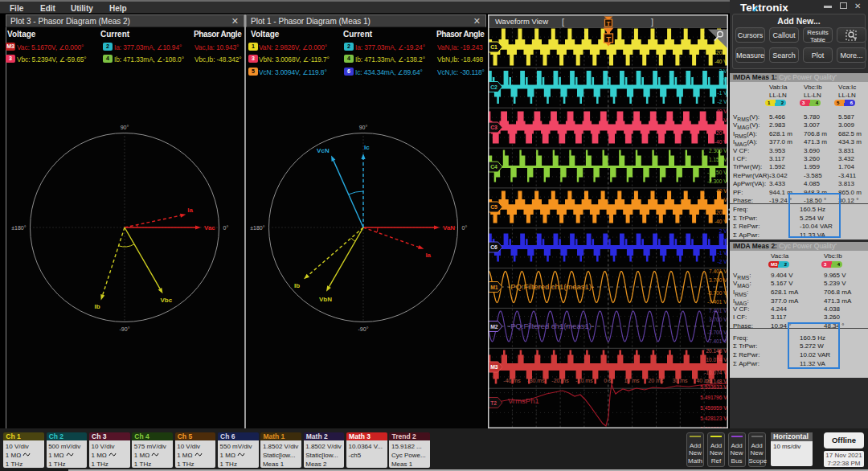 The height and width of the screenshot is (471, 868). Describe the element at coordinates (719, 159) in the screenshot. I see `svg-text: 1.150 V` at that location.